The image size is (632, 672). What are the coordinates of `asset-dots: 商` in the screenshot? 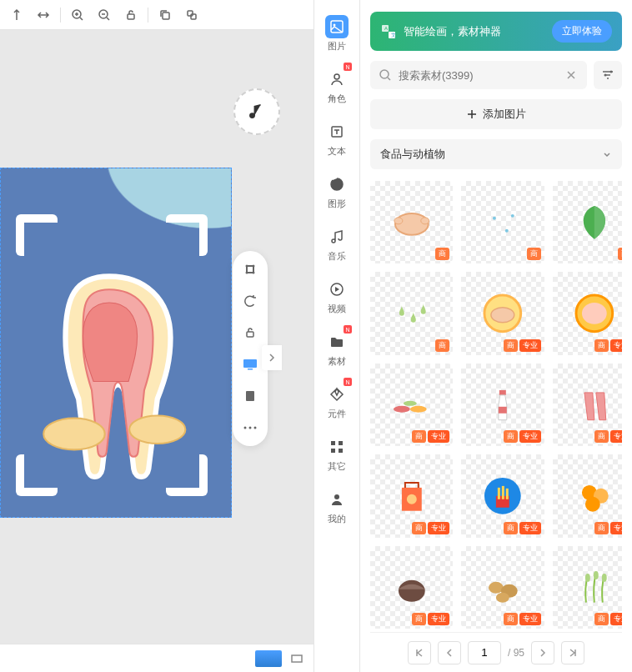 It's located at (502, 222).